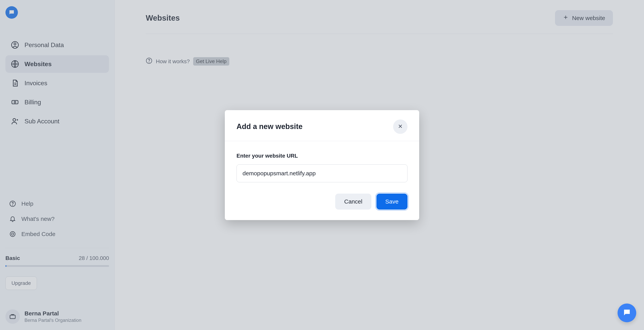  I want to click on save-button: Save, so click(392, 202).